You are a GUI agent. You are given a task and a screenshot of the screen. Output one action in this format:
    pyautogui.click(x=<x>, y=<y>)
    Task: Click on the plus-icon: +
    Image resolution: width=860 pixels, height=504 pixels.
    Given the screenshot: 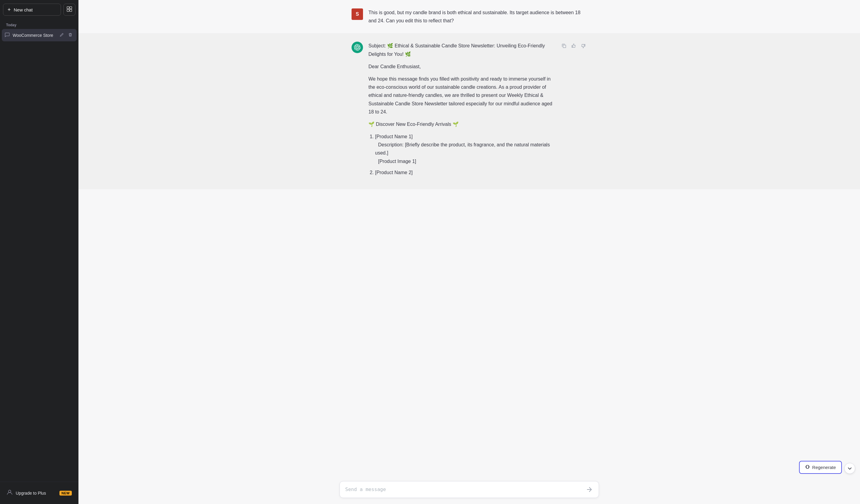 What is the action you would take?
    pyautogui.click(x=9, y=10)
    